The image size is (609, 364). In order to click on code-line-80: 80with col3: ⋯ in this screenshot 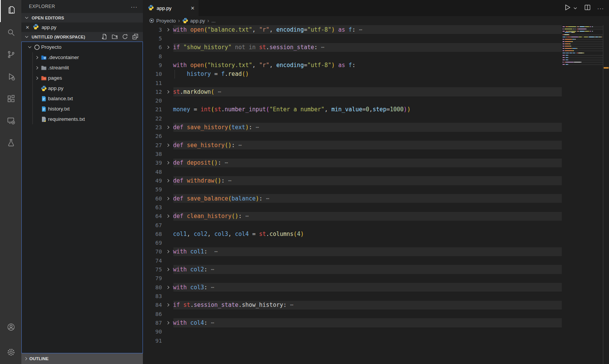, I will do `click(376, 287)`.